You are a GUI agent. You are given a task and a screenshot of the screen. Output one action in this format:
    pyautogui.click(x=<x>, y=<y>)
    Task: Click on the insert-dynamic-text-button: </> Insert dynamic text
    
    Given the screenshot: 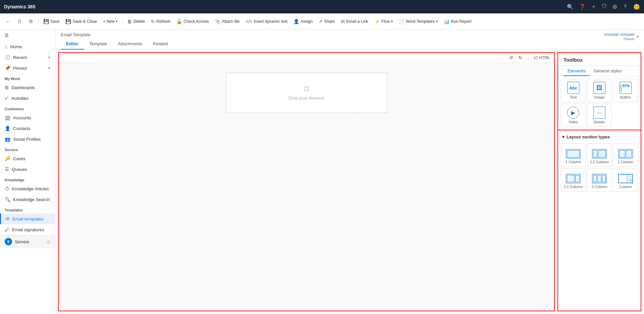 What is the action you would take?
    pyautogui.click(x=266, y=21)
    